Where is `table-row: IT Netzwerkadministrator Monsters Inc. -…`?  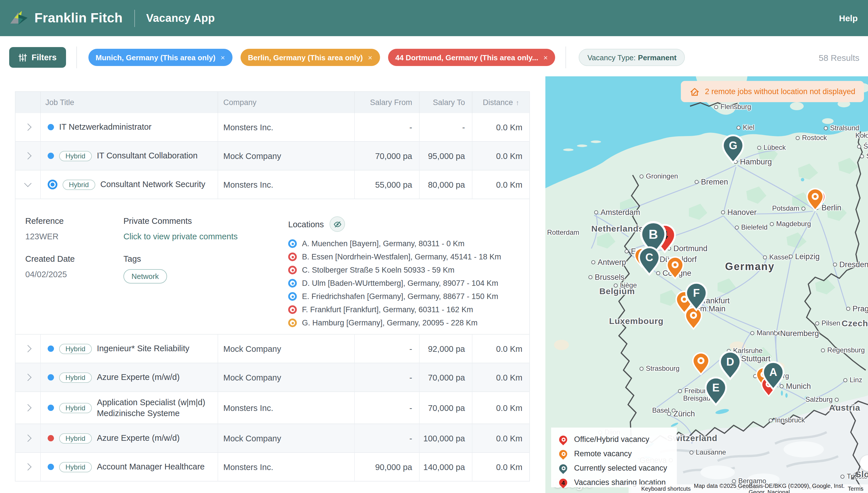
table-row: IT Netzwerkadministrator Monsters Inc. -… is located at coordinates (272, 127).